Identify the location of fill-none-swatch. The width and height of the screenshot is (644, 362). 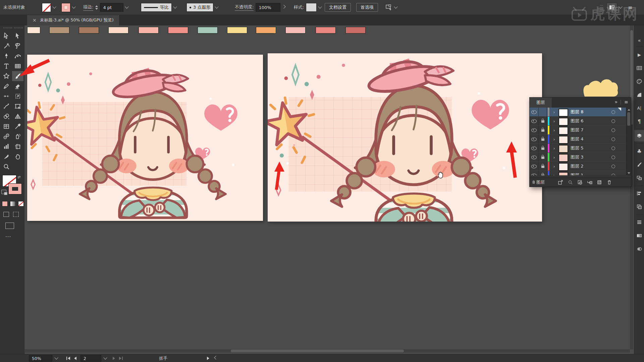
(46, 7).